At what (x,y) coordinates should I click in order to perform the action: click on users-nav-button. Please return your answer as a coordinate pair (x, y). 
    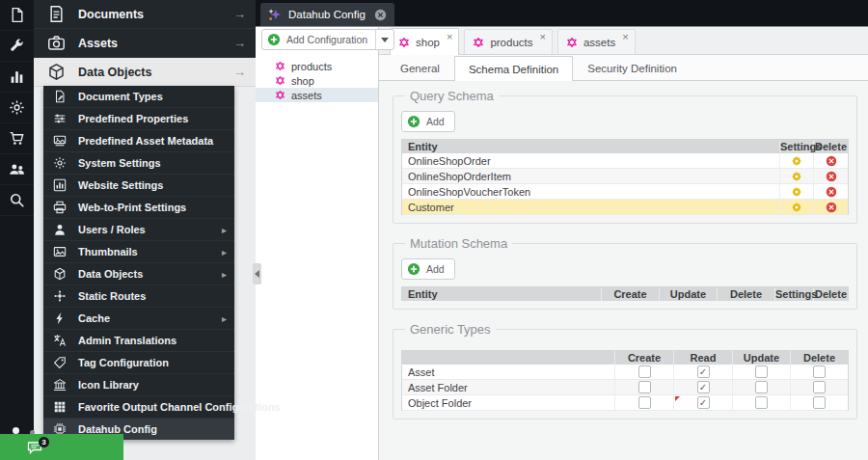
    Looking at the image, I should click on (17, 170).